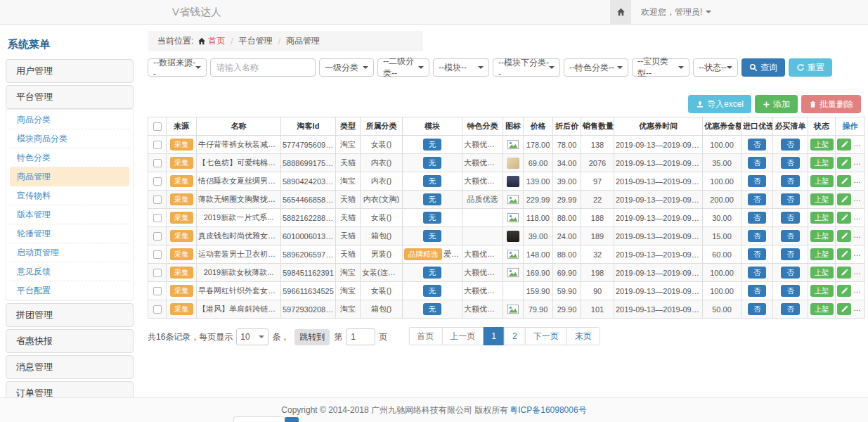  Describe the element at coordinates (548, 411) in the screenshot. I see `icp-link: 粤ICP备16098006号` at that location.